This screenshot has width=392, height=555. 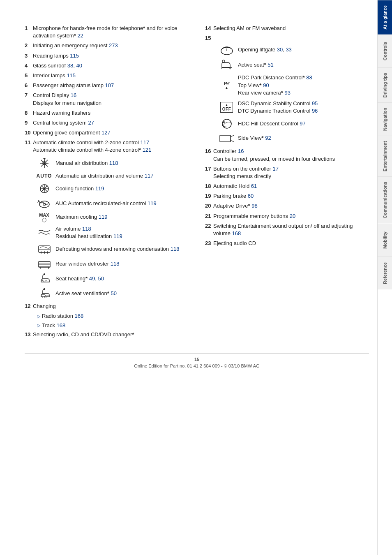 I want to click on ref-33: 33, so click(x=288, y=49).